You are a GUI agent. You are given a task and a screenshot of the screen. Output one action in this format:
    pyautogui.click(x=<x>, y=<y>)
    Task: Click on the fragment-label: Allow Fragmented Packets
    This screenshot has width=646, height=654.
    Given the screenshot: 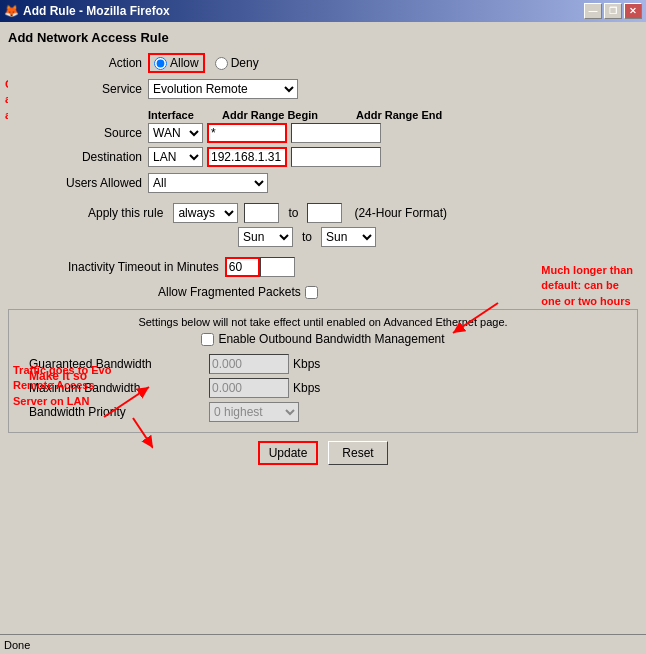 What is the action you would take?
    pyautogui.click(x=230, y=292)
    